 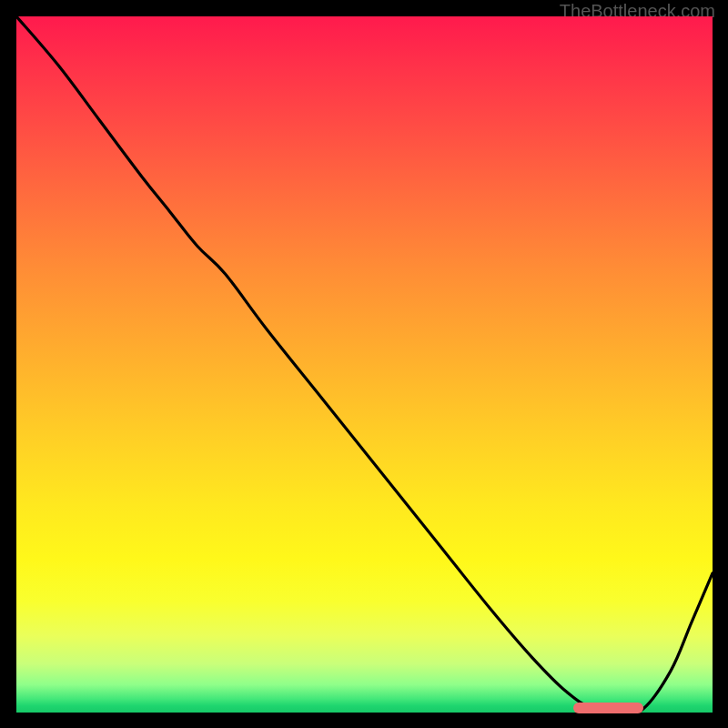 I want to click on optimal-range-marker, so click(x=608, y=708).